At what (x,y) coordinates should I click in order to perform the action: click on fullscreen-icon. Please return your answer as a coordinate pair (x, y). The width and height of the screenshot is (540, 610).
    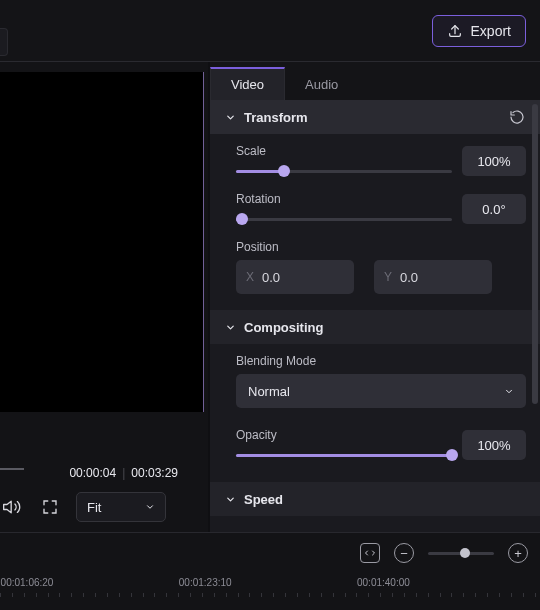
    Looking at the image, I should click on (50, 507).